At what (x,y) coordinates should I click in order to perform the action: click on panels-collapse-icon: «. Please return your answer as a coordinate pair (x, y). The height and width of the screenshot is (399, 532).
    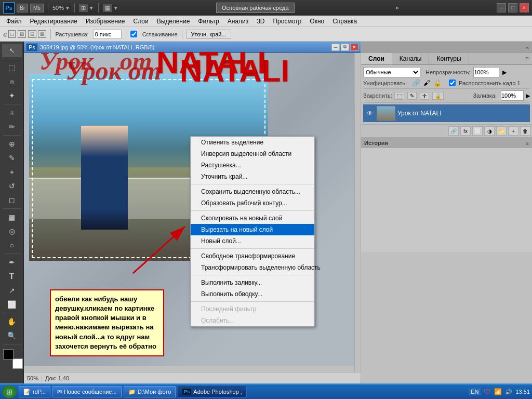
    Looking at the image, I should click on (527, 47).